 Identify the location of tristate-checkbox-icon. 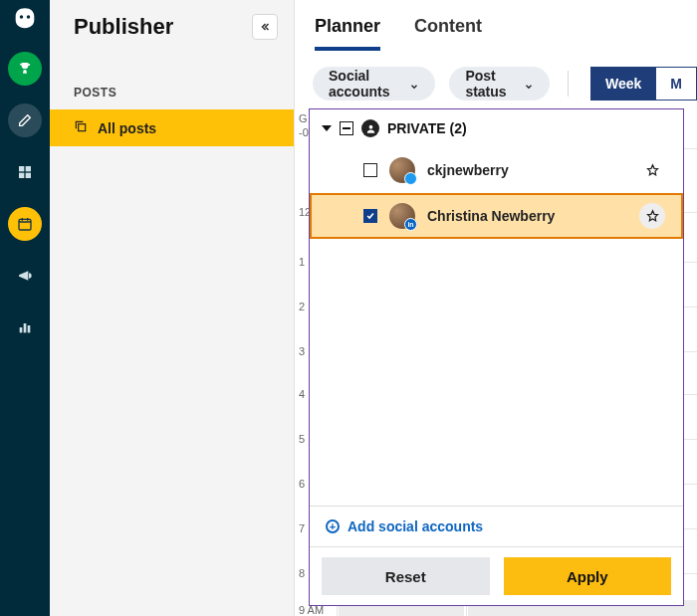
(347, 128).